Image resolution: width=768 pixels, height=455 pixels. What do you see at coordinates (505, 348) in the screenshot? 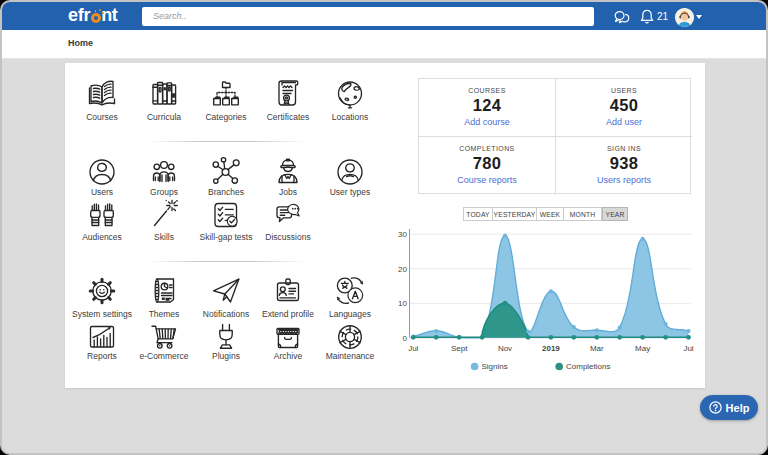
I see `svg-text: Nov` at bounding box center [505, 348].